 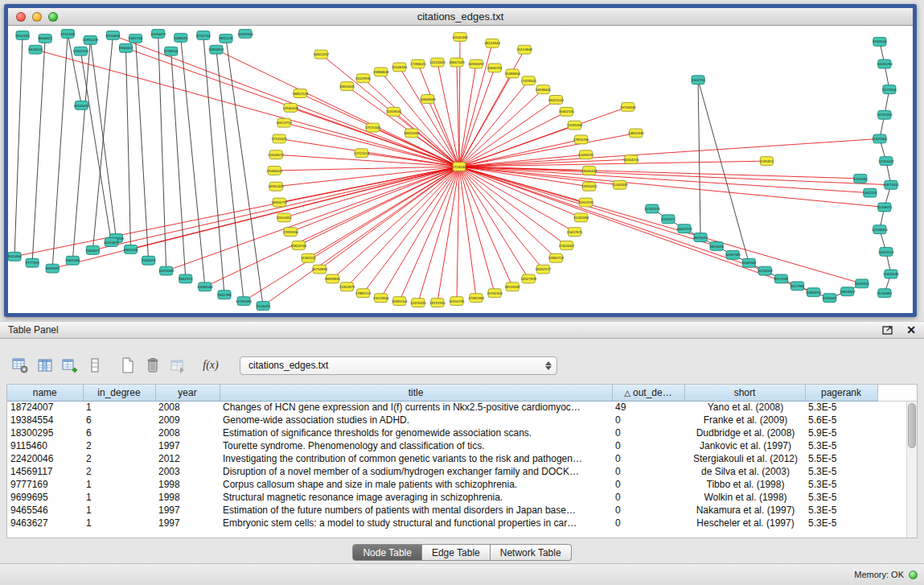 What do you see at coordinates (276, 154) in the screenshot?
I see `graph-node: 15608571` at bounding box center [276, 154].